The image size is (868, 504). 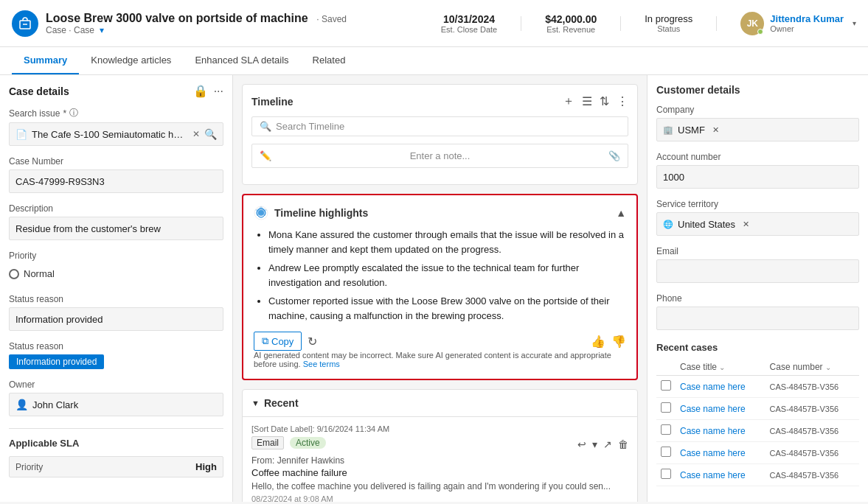 I want to click on edit-icon: ✏️, so click(x=265, y=156).